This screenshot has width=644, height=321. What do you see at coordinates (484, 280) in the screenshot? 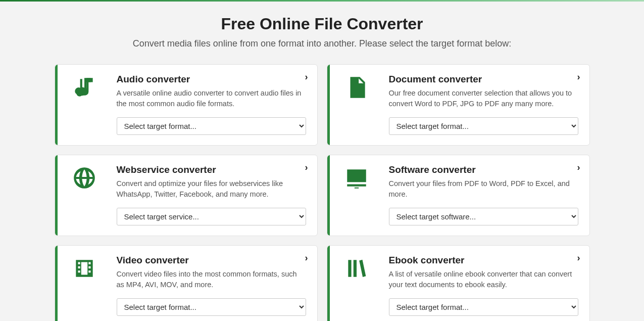
I see `card-description: A list of versatile online ebook convert…` at bounding box center [484, 280].